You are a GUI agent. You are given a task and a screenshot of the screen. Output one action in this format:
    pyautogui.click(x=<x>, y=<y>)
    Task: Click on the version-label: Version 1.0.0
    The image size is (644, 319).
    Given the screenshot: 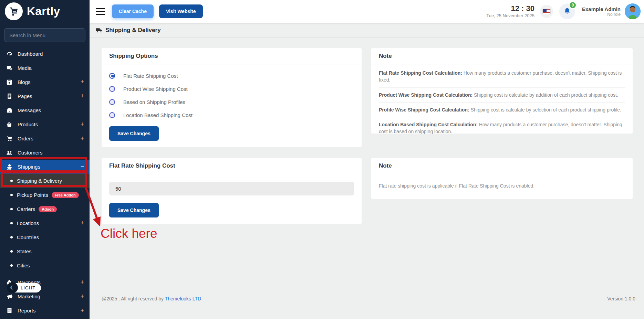 What is the action you would take?
    pyautogui.click(x=621, y=299)
    